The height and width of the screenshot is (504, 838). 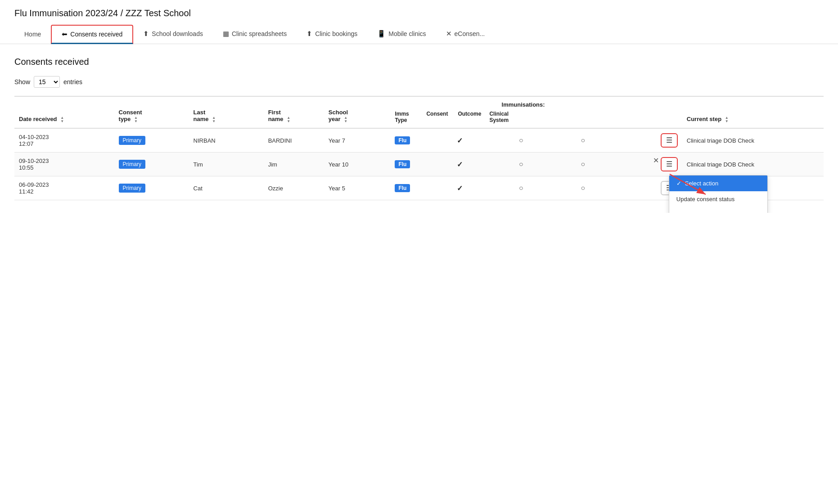 What do you see at coordinates (710, 212) in the screenshot?
I see `update-vaccination-label: Update vaccination status` at bounding box center [710, 212].